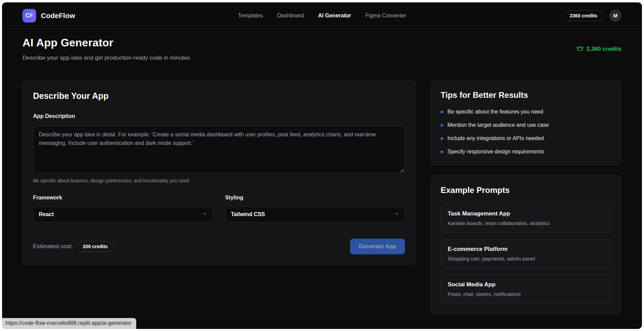  What do you see at coordinates (526, 294) in the screenshot?
I see `example-subtitle: Posts, chat, stories, notifications` at bounding box center [526, 294].